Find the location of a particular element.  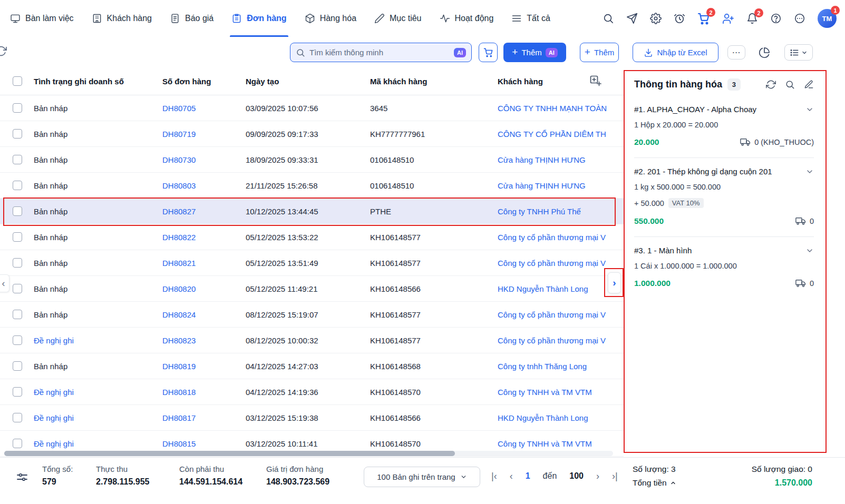

cart-toolbar-button is located at coordinates (488, 53).